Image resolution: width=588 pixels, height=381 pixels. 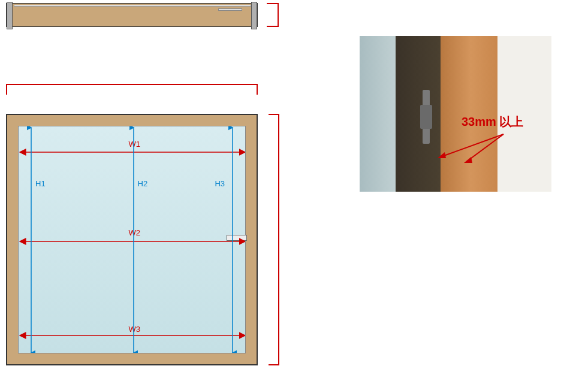 I want to click on clearance-label: 33mm 以上, so click(x=493, y=122).